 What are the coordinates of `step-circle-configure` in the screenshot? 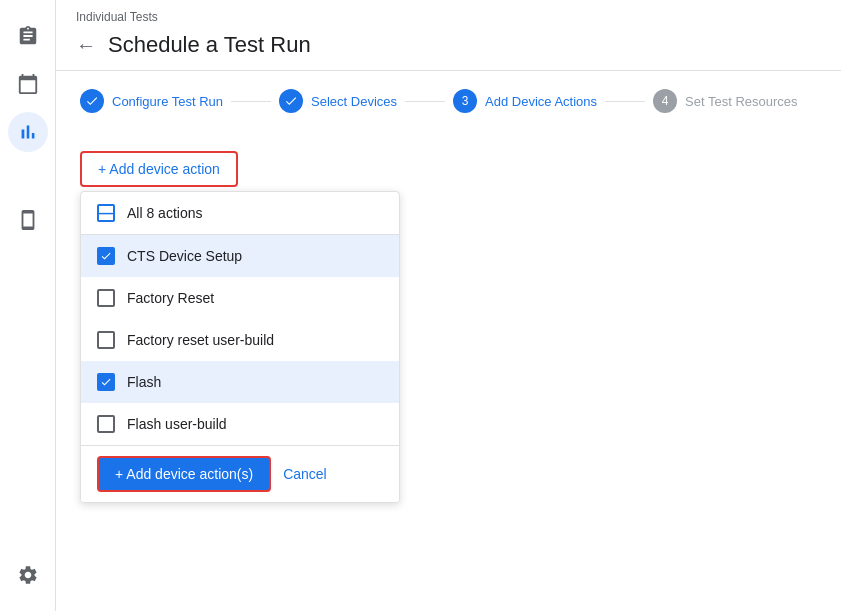 It's located at (92, 101).